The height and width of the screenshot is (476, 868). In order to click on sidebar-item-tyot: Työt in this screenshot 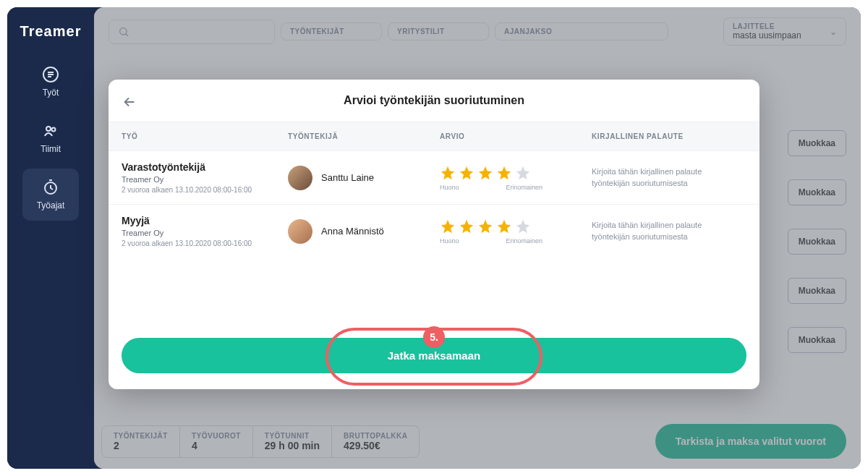, I will do `click(51, 82)`.